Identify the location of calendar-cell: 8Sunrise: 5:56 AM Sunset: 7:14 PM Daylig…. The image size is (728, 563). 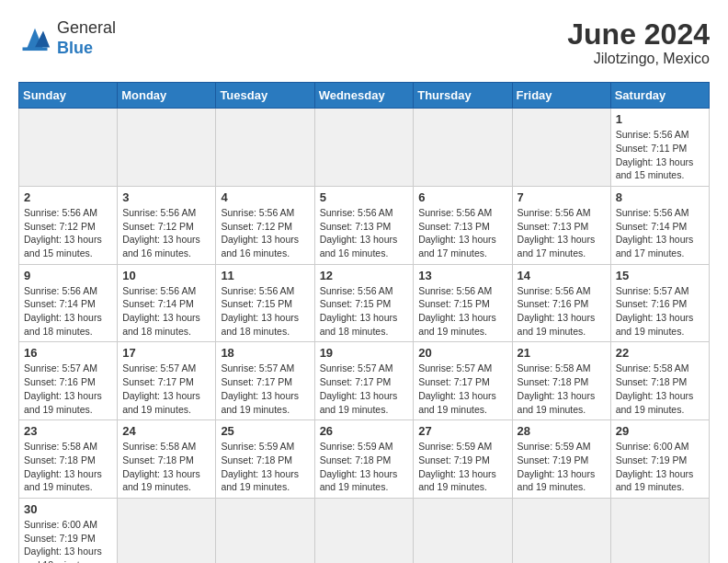
(660, 224).